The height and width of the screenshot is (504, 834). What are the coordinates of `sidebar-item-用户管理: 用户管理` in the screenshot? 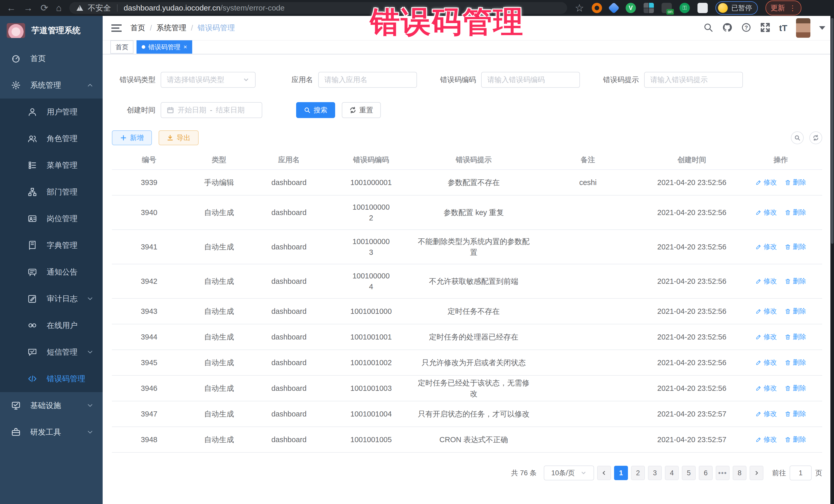 It's located at (51, 112).